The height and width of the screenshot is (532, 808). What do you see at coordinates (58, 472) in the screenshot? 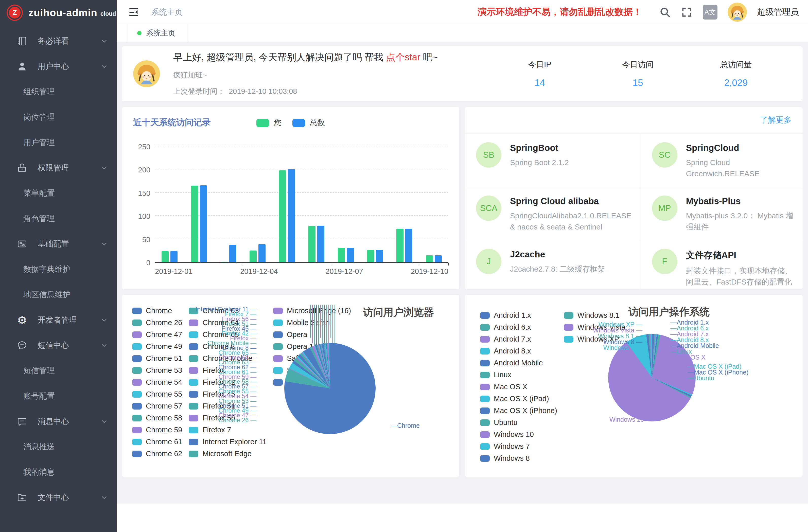
I see `sidebar-subitem-my-message: 我的消息` at bounding box center [58, 472].